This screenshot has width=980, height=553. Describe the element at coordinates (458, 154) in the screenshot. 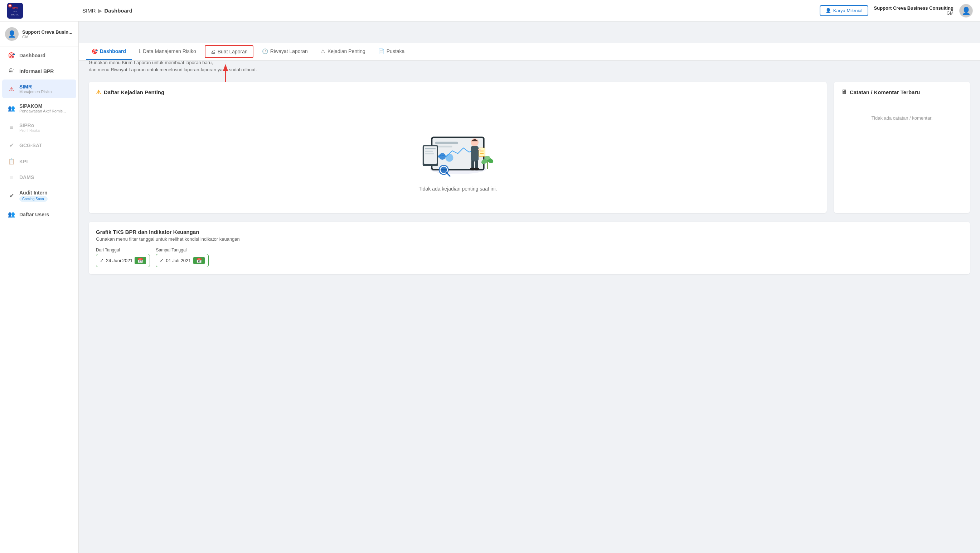

I see `kejadian-empty-state: Tidak ada kejadian penting saat ini.` at that location.